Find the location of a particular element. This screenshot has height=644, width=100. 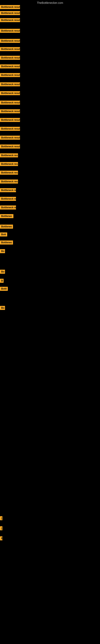

bottleneck-badge-wrapper-4: Bottleneck result is located at coordinates (10, 31).